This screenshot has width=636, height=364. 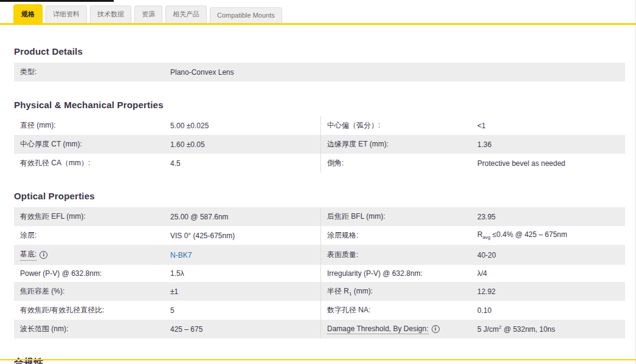 What do you see at coordinates (167, 125) in the screenshot?
I see `spec-cell: 直径 (mm): 5.00 ±0.025` at bounding box center [167, 125].